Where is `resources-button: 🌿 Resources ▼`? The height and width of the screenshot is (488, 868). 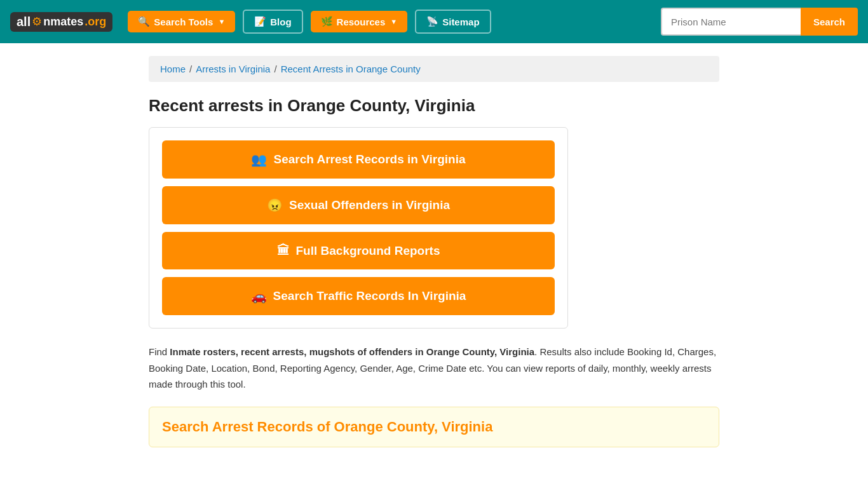 resources-button: 🌿 Resources ▼ is located at coordinates (360, 22).